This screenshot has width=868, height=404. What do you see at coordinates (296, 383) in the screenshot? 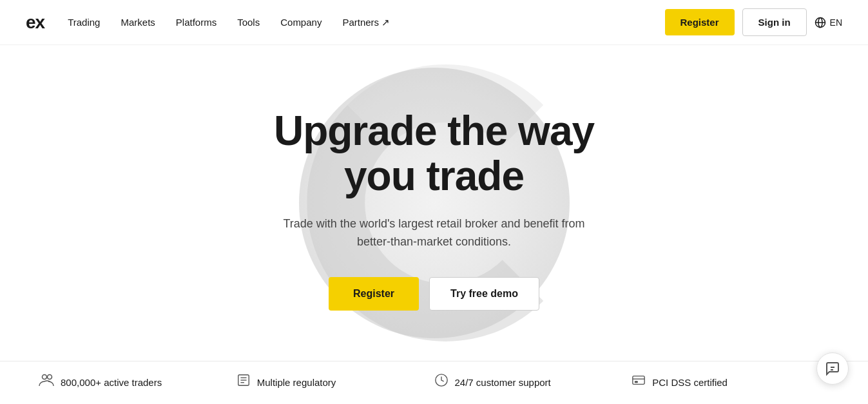
I see `regulatory-text: Multiple regulatory` at bounding box center [296, 383].